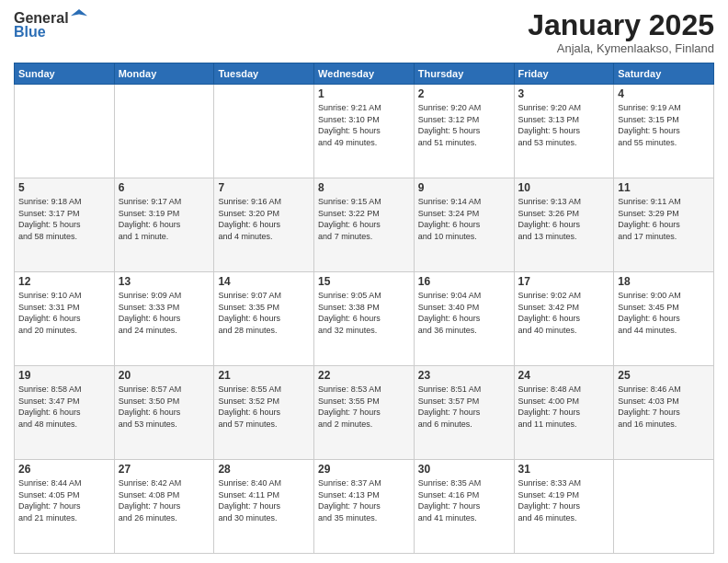 This screenshot has height=563, width=728. Describe the element at coordinates (664, 375) in the screenshot. I see `day-number: 25` at that location.